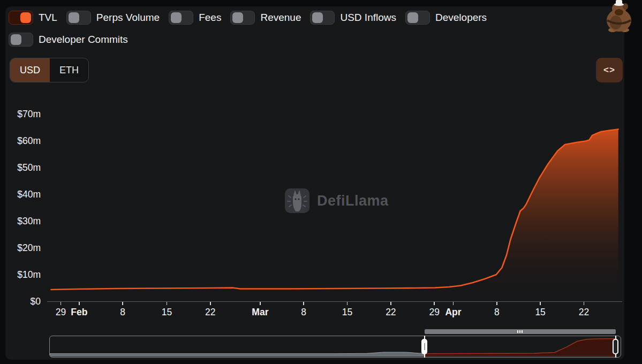 The width and height of the screenshot is (642, 364). I want to click on y-axis-label: $30m, so click(23, 222).